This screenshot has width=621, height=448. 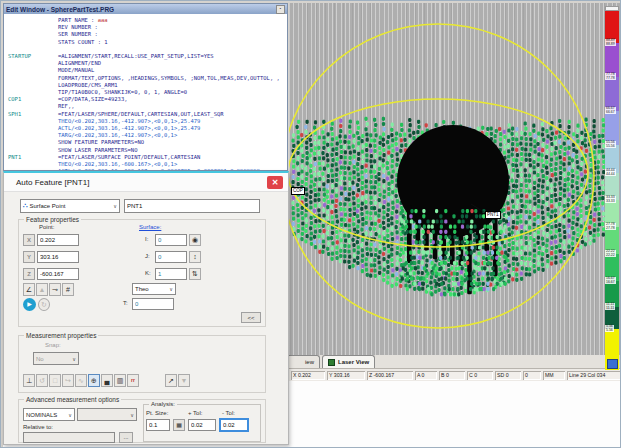 What do you see at coordinates (148, 158) in the screenshot?
I see `code-line: PNT1=FEAT/LASER/SURFACE POINT/DEFAULT,CA…` at bounding box center [148, 158].